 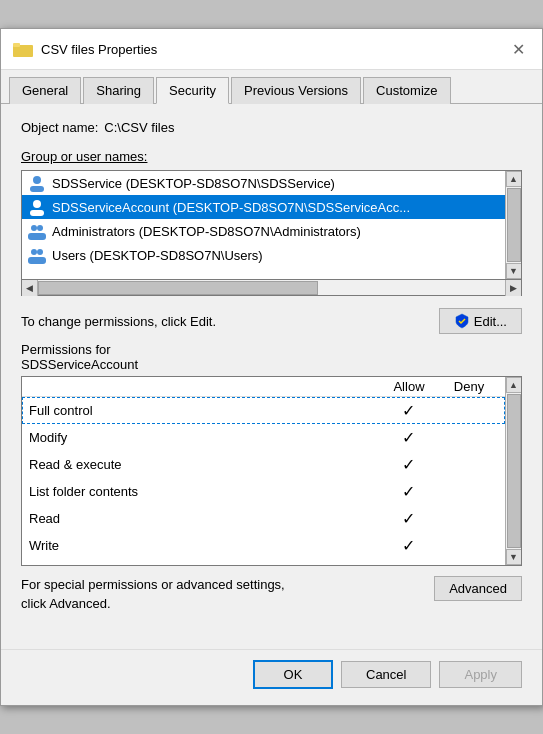 I want to click on perm-allow-2: ✓, so click(x=408, y=464).